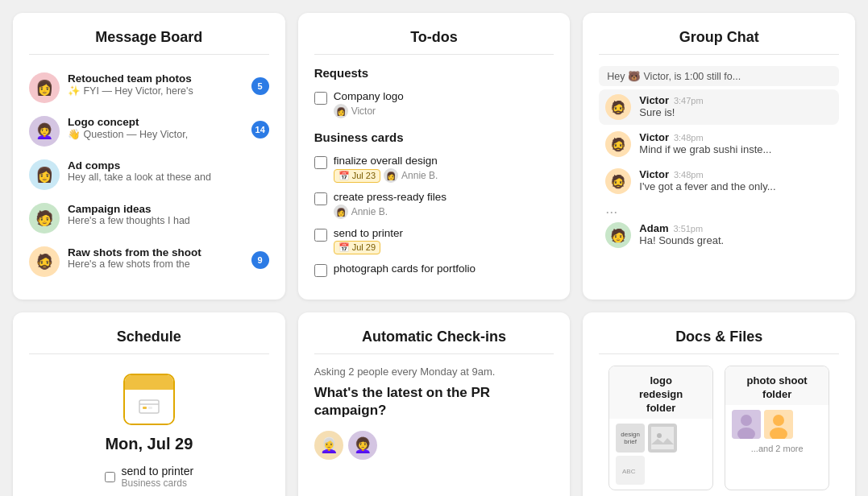 This screenshot has height=496, width=868. Describe the element at coordinates (688, 229) in the screenshot. I see `chat-time-3: 3:51pm` at that location.